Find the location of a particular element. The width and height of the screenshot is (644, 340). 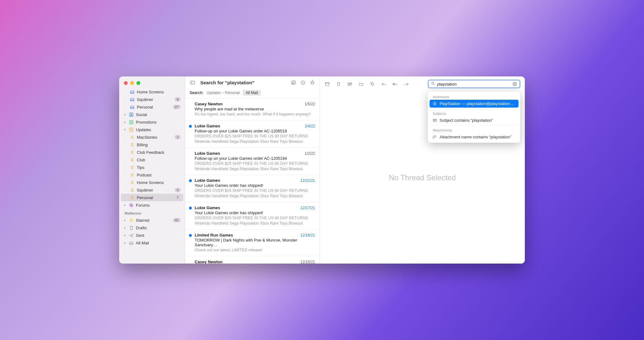

message-row: Lukie Games1/4/22Follow-up on your Lukie… is located at coordinates (252, 134).